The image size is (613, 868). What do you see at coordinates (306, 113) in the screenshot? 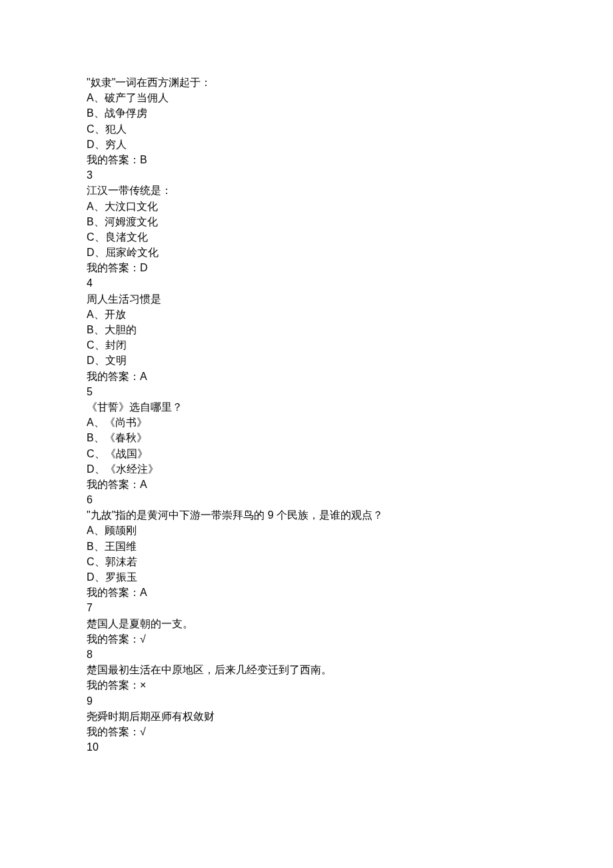
I see `option-text: B、战争俘虏` at bounding box center [306, 113].